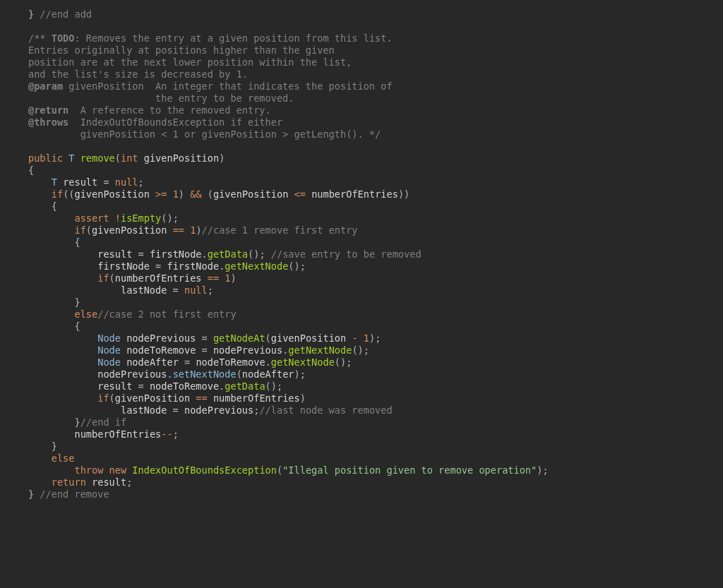 Image resolution: width=723 pixels, height=588 pixels. What do you see at coordinates (175, 122) in the screenshot?
I see `javadoc-text: IndexOutOfBoundsException if either` at bounding box center [175, 122].